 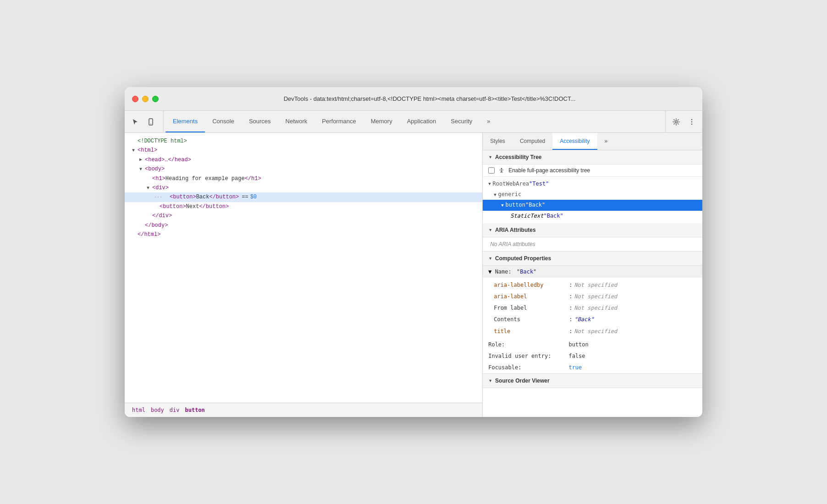 What do you see at coordinates (592, 275) in the screenshot?
I see `right-panel: Styles Computed Accessibility » ▼ Access…` at bounding box center [592, 275].